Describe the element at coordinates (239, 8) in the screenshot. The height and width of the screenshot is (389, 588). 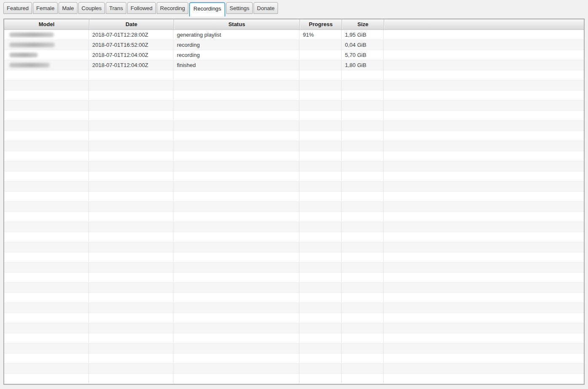
I see `tab-settings: Settings` at that location.